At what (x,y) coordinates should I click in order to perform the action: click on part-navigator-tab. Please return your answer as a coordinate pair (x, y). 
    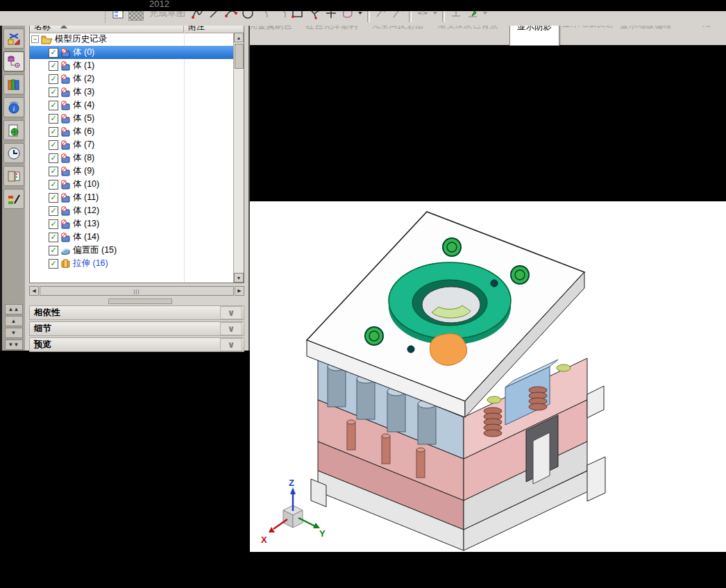
    Looking at the image, I should click on (14, 61).